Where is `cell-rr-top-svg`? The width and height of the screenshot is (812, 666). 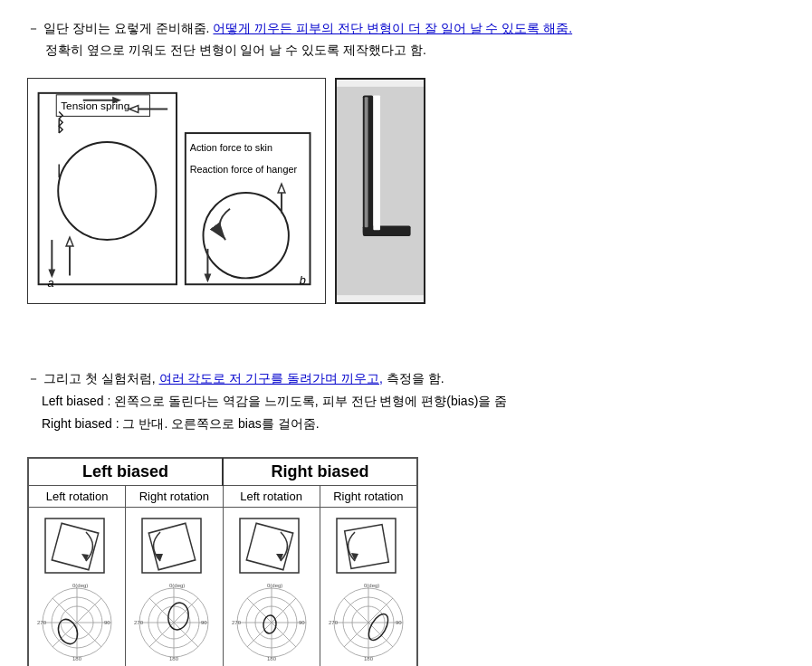 cell-rr-top-svg is located at coordinates (368, 548).